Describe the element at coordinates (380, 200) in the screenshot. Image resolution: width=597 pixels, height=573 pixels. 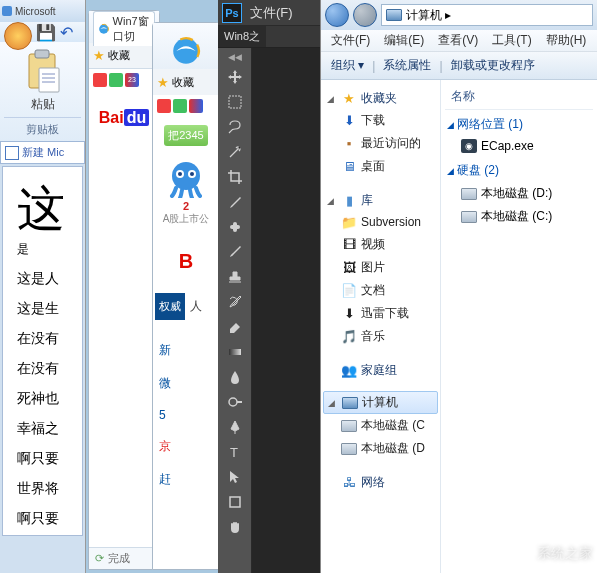
I see `nav-library-header: ◢▮库` at that location.